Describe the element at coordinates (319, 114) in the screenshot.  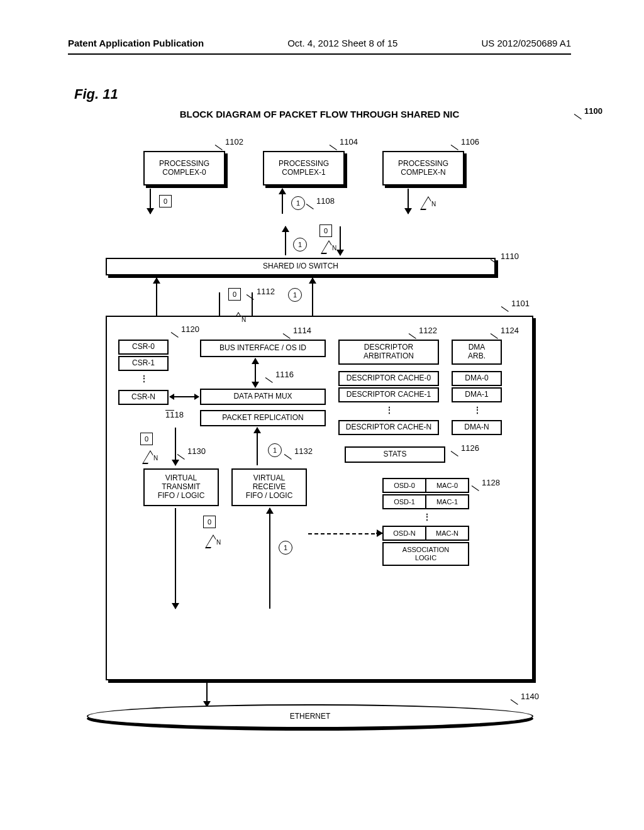
I see `diagram-title: BLOCK DIAGRAM OF PACKET FLOW THROUGH SHA…` at that location.